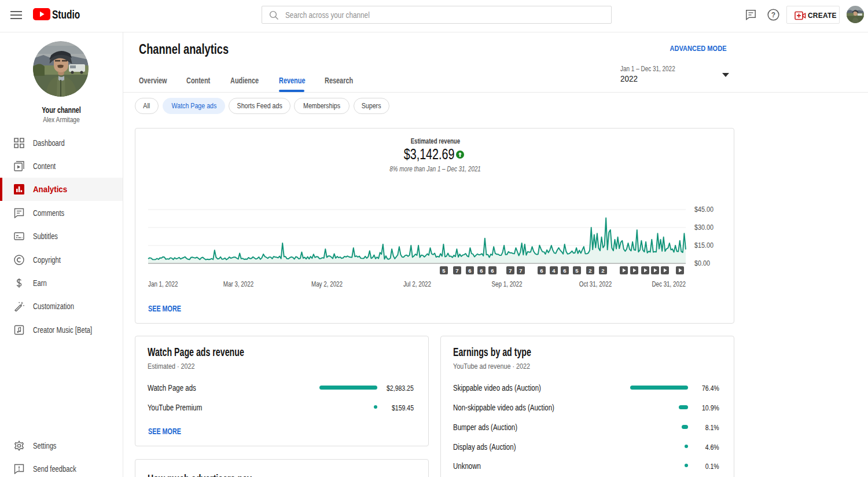  What do you see at coordinates (238, 284) in the screenshot?
I see `svg-text: Mar 3, 2022` at bounding box center [238, 284].